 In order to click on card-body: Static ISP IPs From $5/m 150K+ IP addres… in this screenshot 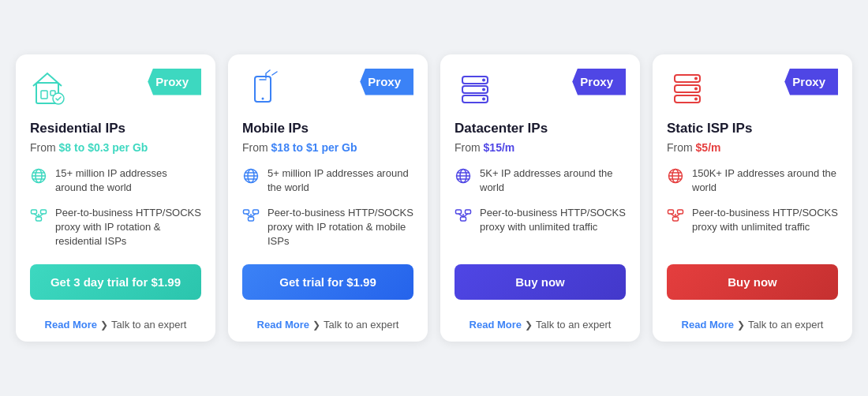, I will do `click(753, 188)`.